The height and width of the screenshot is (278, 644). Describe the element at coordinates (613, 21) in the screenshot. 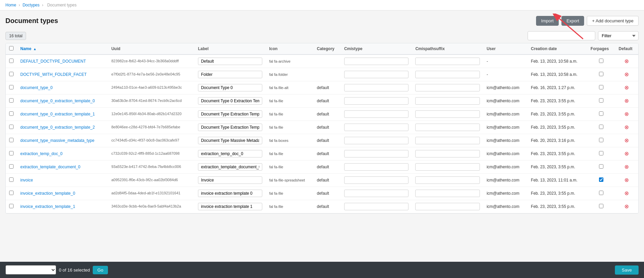

I see `add-document-type-button: + Add document type` at that location.